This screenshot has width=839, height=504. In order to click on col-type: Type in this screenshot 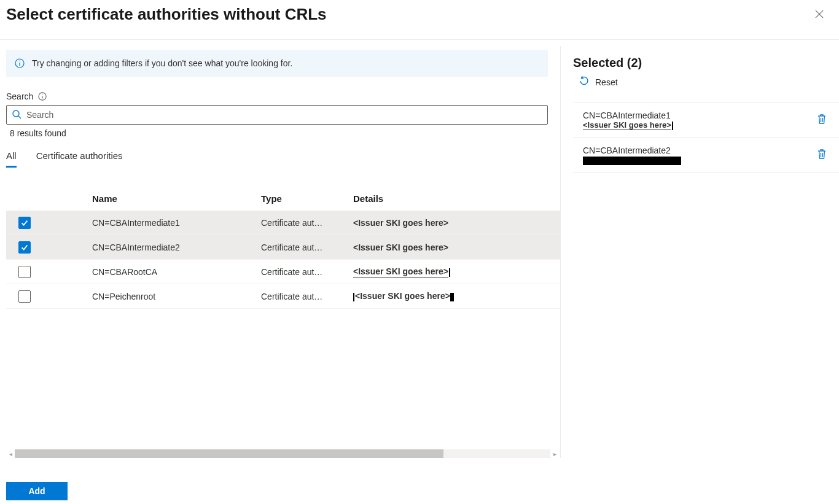, I will do `click(307, 199)`.